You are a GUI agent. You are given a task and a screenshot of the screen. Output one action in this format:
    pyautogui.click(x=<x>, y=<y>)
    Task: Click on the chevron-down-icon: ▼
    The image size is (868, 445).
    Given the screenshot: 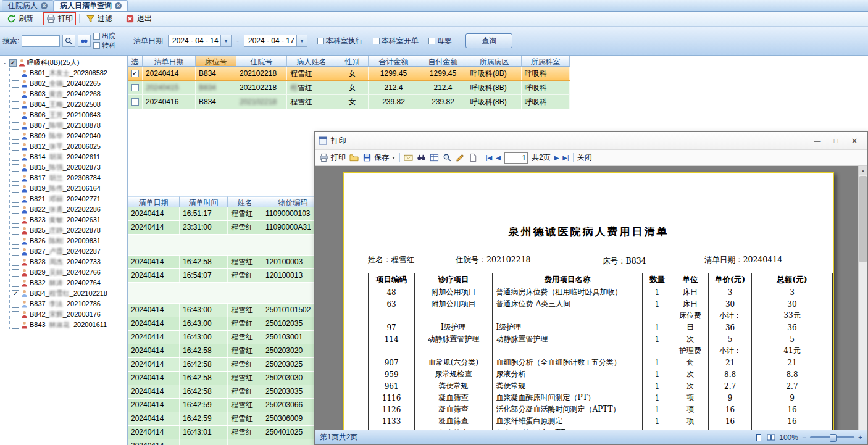 What is the action you would take?
    pyautogui.click(x=226, y=41)
    